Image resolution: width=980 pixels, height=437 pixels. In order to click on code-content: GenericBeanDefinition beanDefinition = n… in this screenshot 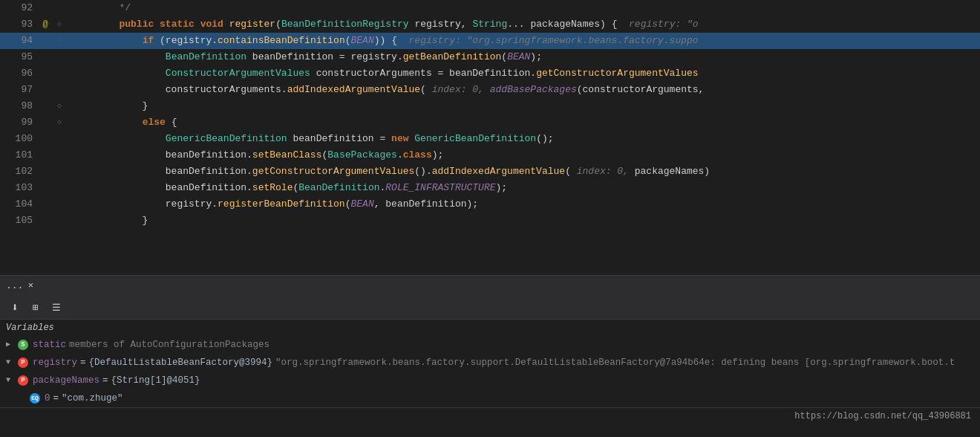, I will do `click(523, 139)`.